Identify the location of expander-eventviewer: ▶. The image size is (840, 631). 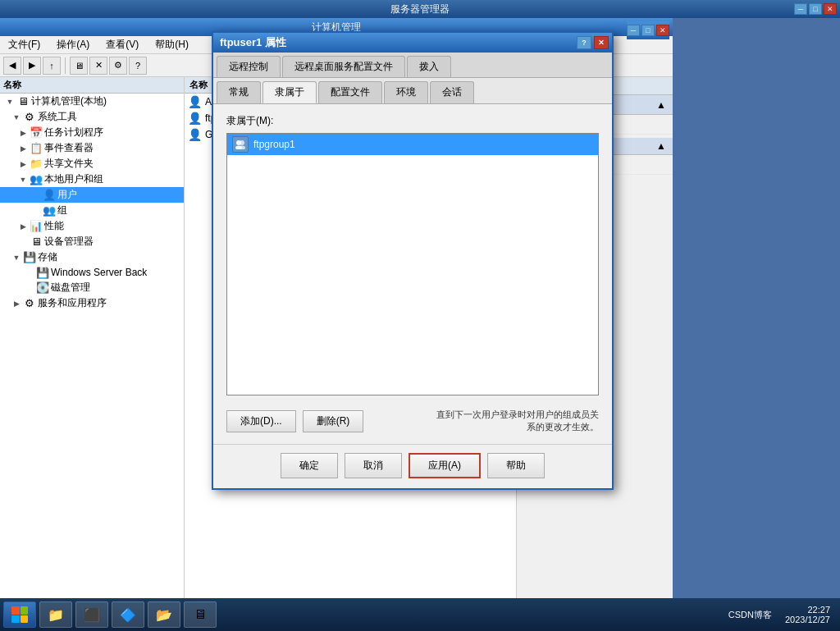
(23, 149).